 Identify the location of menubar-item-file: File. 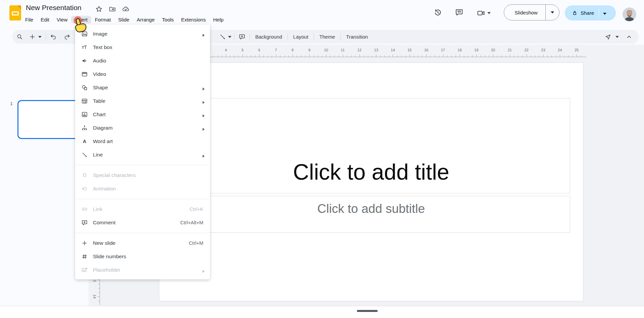
(29, 19).